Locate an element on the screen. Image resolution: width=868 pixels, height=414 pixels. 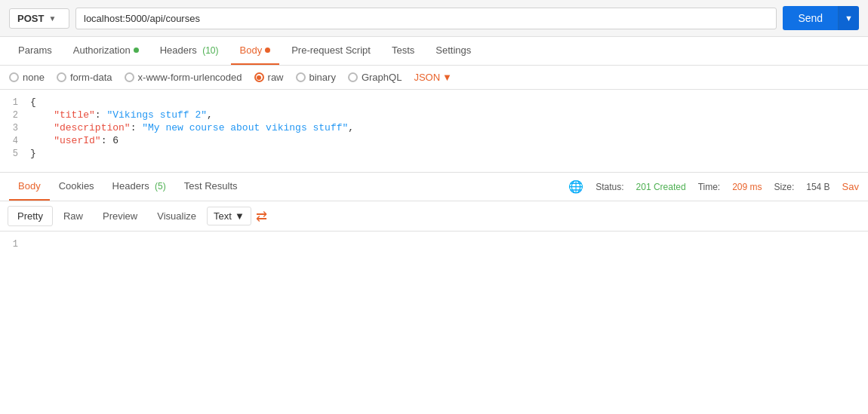
json-chevron-icon: ▼ is located at coordinates (447, 77).